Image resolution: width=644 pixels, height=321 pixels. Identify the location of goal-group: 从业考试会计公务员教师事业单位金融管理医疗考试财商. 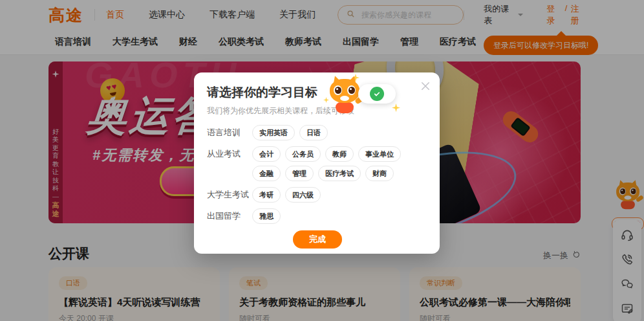
(317, 164).